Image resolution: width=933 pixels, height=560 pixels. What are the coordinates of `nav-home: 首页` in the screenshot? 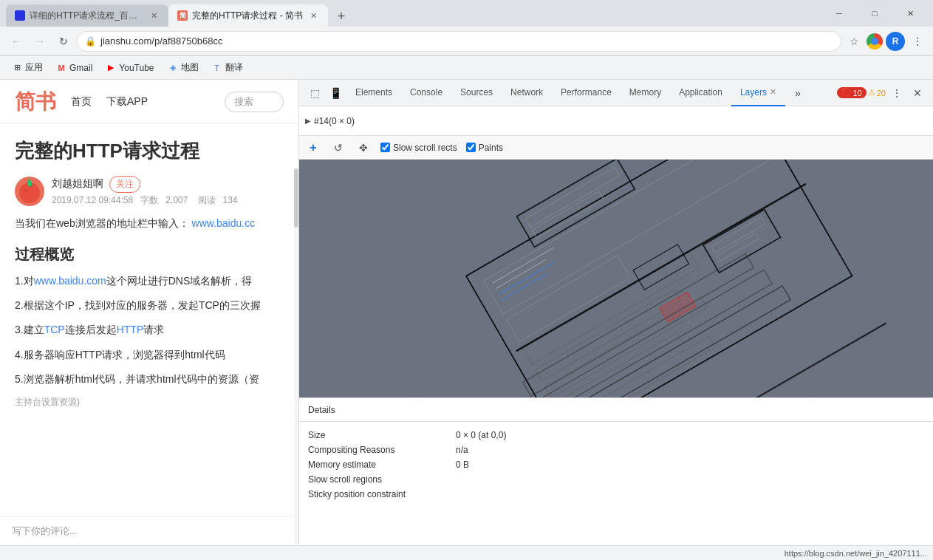 It's located at (81, 102).